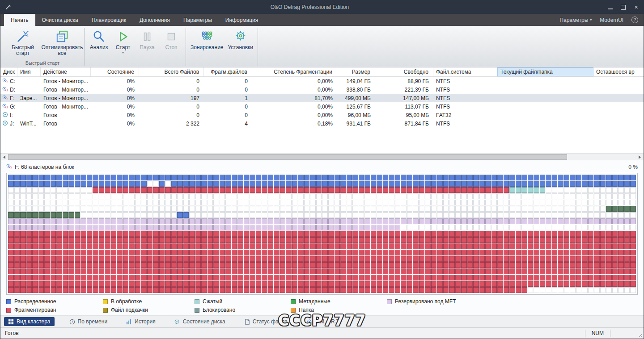  I want to click on column-header: Степень Фрагментации, so click(295, 72).